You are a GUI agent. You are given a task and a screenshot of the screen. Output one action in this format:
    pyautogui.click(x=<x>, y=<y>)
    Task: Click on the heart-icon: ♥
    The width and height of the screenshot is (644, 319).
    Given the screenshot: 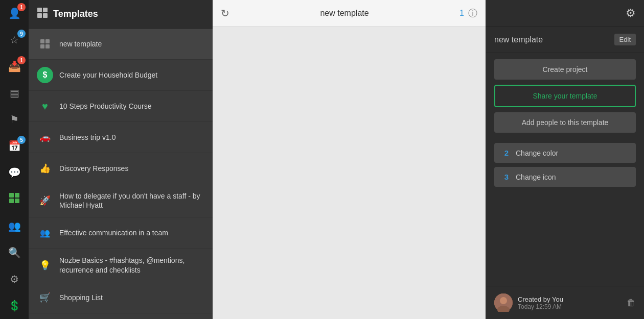 What is the action you would take?
    pyautogui.click(x=45, y=106)
    